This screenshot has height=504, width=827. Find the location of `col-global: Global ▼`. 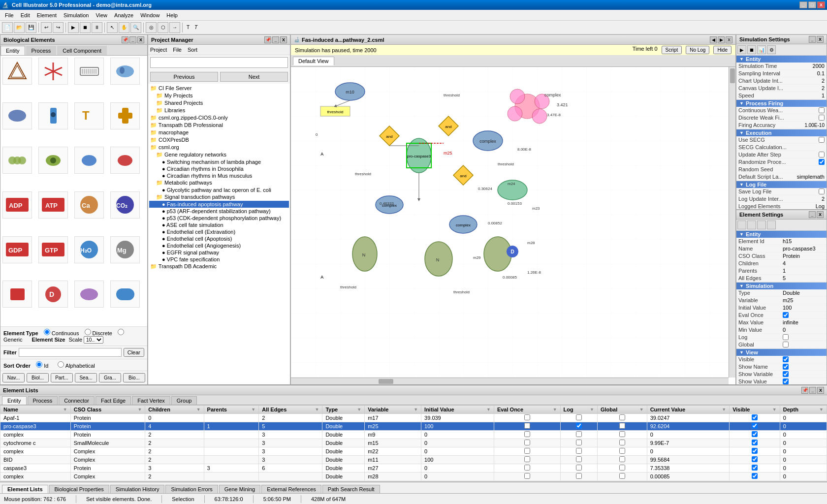

col-global: Global ▼ is located at coordinates (622, 410).